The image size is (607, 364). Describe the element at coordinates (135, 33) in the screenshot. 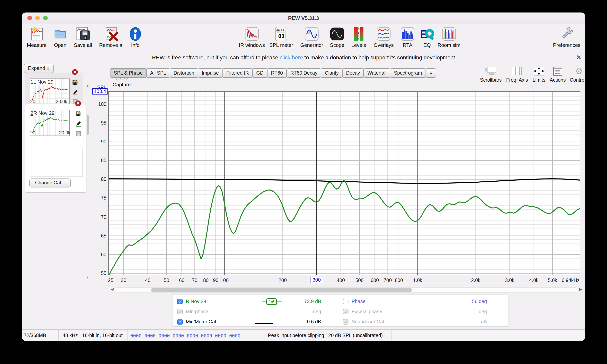

I see `info-icon` at that location.